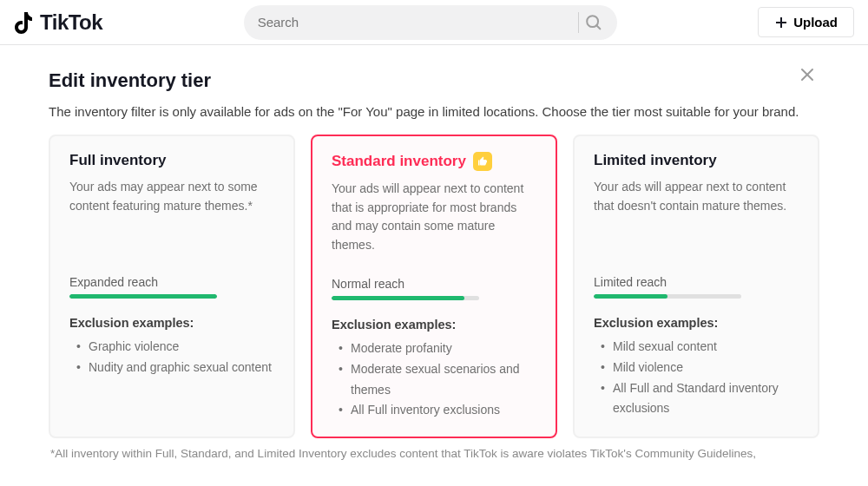 Image resolution: width=868 pixels, height=486 pixels. What do you see at coordinates (696, 282) in the screenshot?
I see `reach-label: Limited reach` at bounding box center [696, 282].